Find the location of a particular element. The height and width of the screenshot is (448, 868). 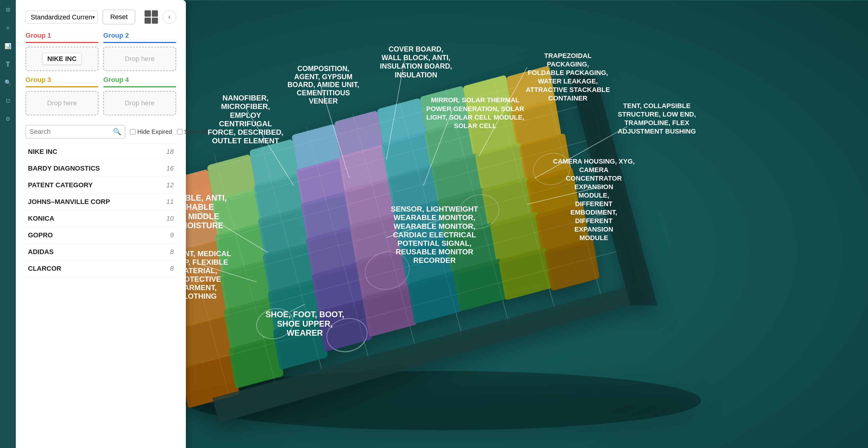

svg-text: STRUCTURE, LOW END, is located at coordinates (657, 115).